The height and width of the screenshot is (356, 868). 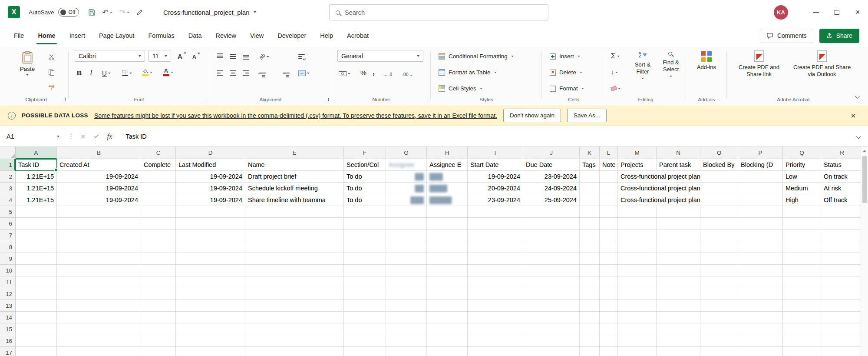 What do you see at coordinates (551, 189) in the screenshot?
I see `cell-J3: 24-09-2024` at bounding box center [551, 189].